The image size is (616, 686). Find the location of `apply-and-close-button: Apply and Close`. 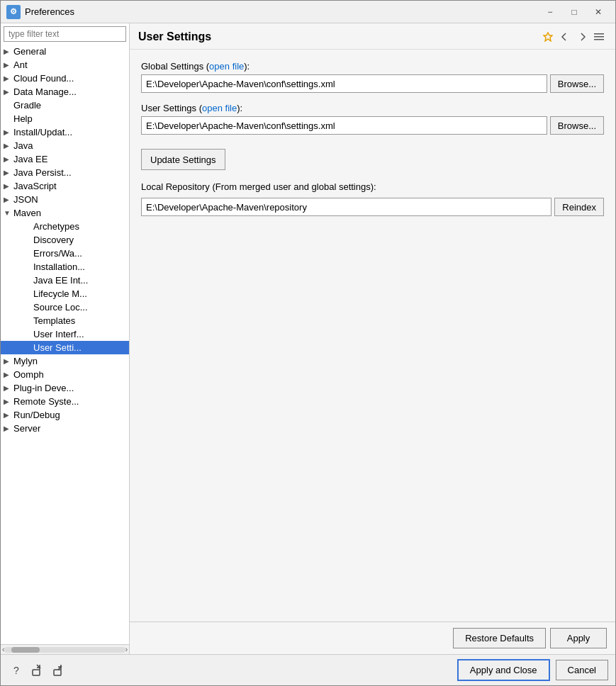

apply-and-close-button: Apply and Close is located at coordinates (503, 670).